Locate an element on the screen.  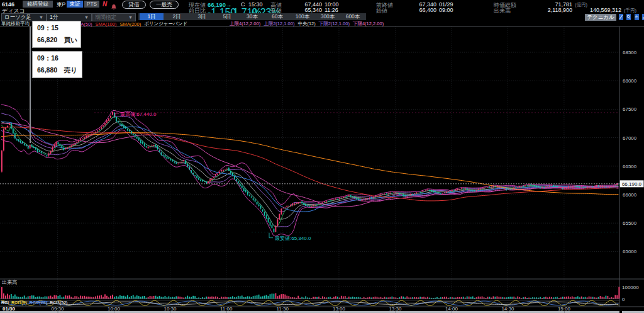
alert-bell-icon is located at coordinates (114, 7).